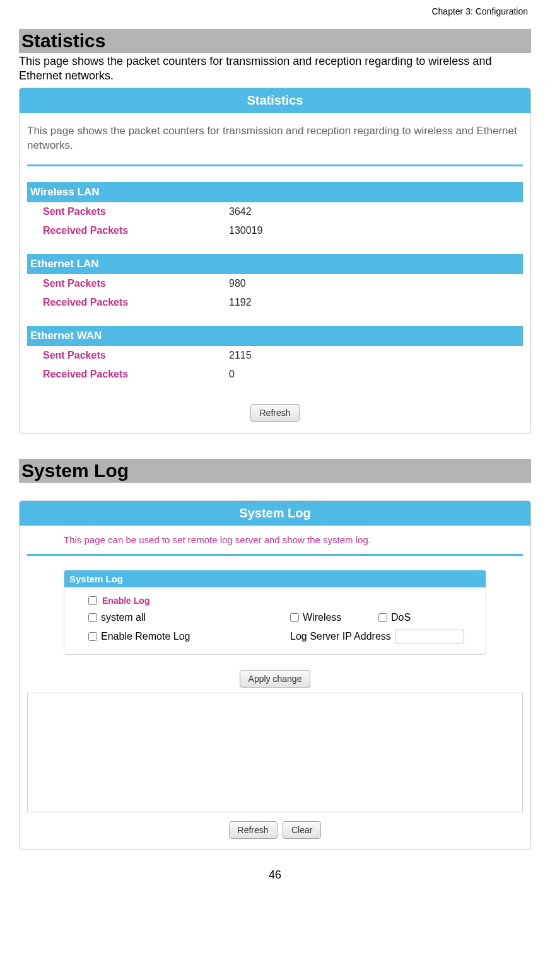  I want to click on table-row: Received Packets 0, so click(275, 374).